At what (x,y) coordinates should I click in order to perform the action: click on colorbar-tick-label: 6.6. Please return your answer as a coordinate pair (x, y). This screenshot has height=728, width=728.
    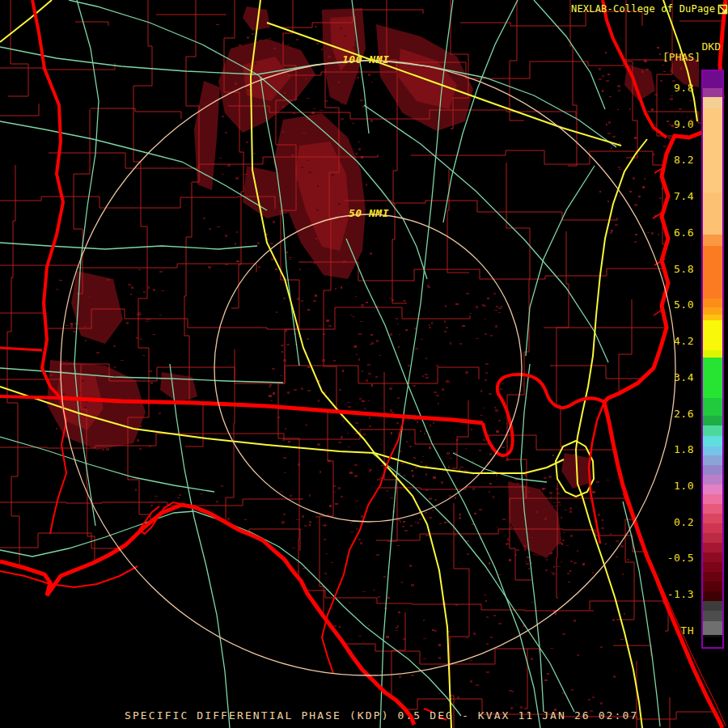
    Looking at the image, I should click on (673, 233).